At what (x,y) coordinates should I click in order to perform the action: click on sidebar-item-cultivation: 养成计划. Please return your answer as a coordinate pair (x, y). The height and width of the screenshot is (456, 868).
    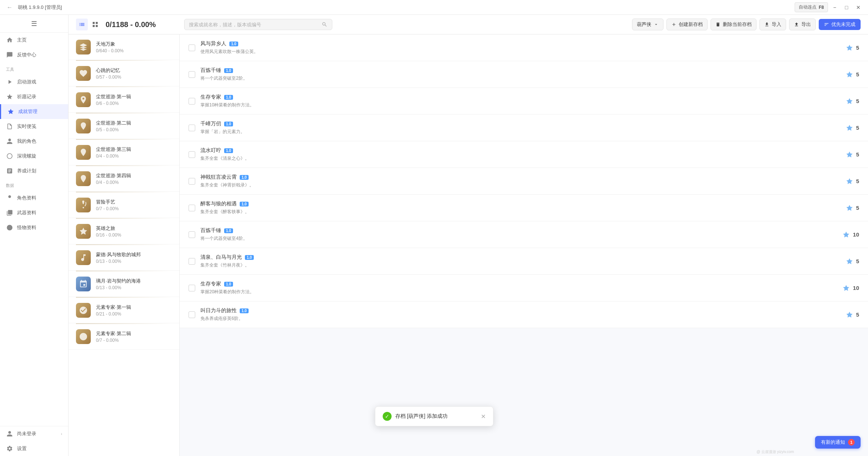
    Looking at the image, I should click on (34, 171).